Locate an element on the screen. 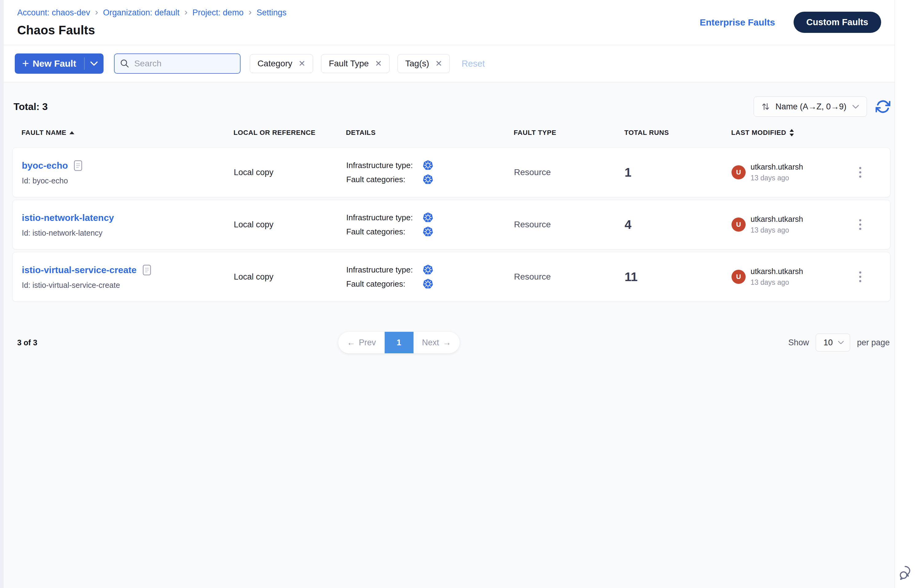  column-label: FAULT NAME is located at coordinates (44, 133).